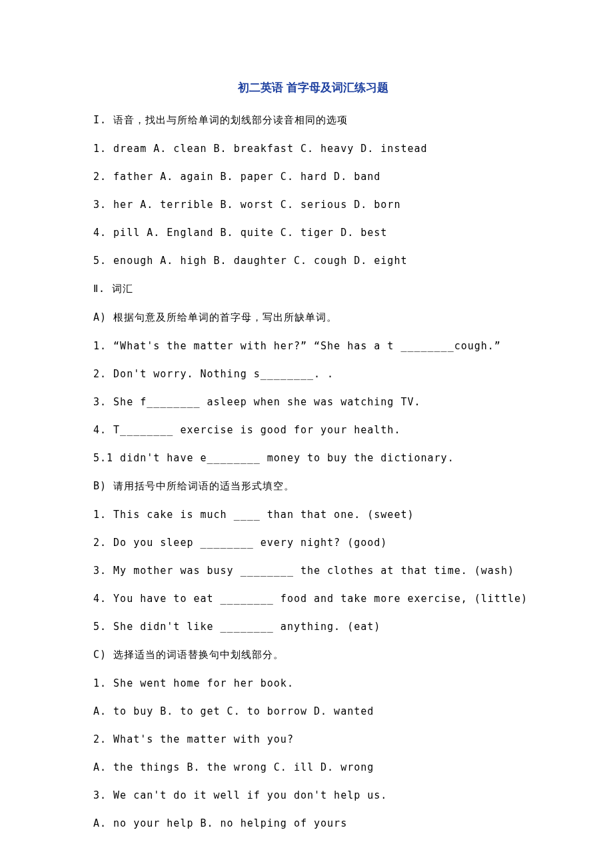 The width and height of the screenshot is (613, 868). I want to click on text-line: 4. T________ exercise is good for your h…, so click(313, 430).